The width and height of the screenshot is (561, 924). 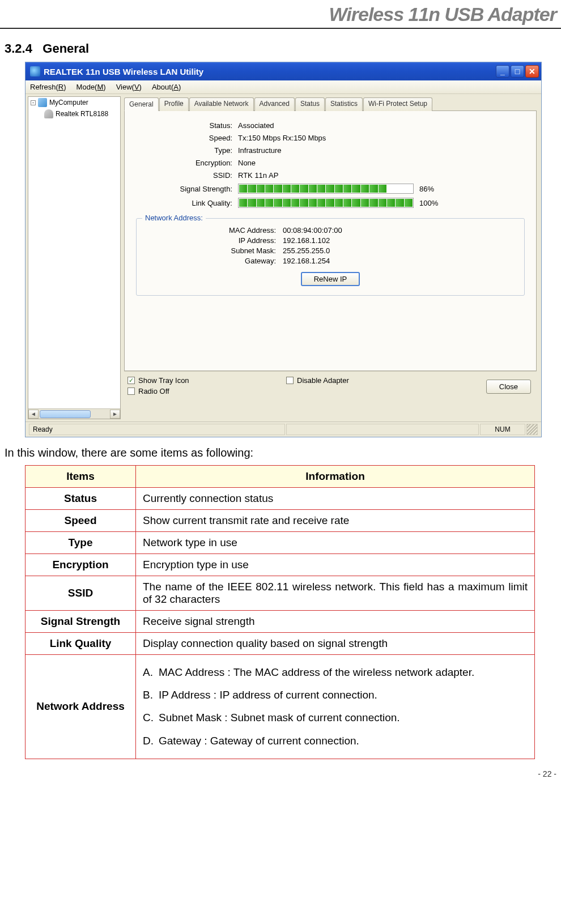 What do you see at coordinates (443, 14) in the screenshot?
I see `doc-header-title: Wireless 11n USB Adapter` at bounding box center [443, 14].